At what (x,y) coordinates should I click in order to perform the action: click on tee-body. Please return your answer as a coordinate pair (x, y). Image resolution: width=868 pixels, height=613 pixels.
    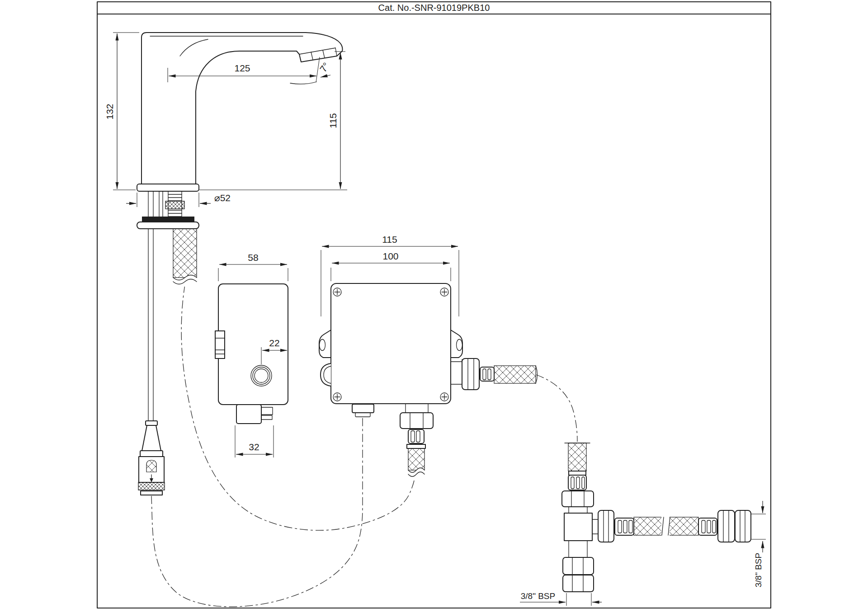
    Looking at the image, I should click on (578, 527).